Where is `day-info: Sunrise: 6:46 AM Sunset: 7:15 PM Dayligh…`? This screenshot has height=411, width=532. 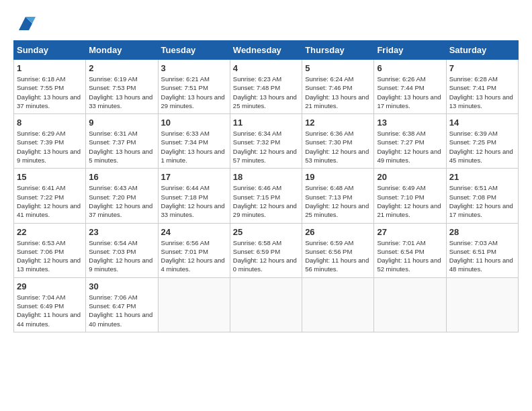 day-info: Sunrise: 6:46 AM Sunset: 7:15 PM Dayligh… is located at coordinates (266, 201).